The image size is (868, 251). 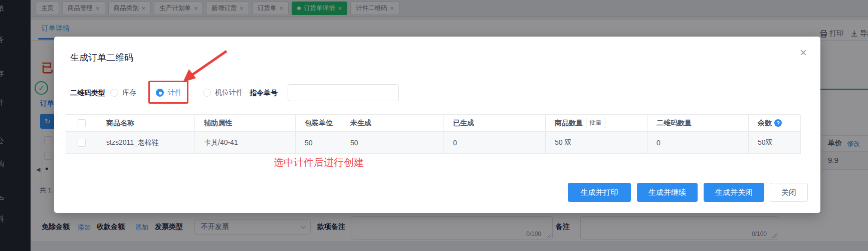 I want to click on col-header: 未生成, so click(x=393, y=123).